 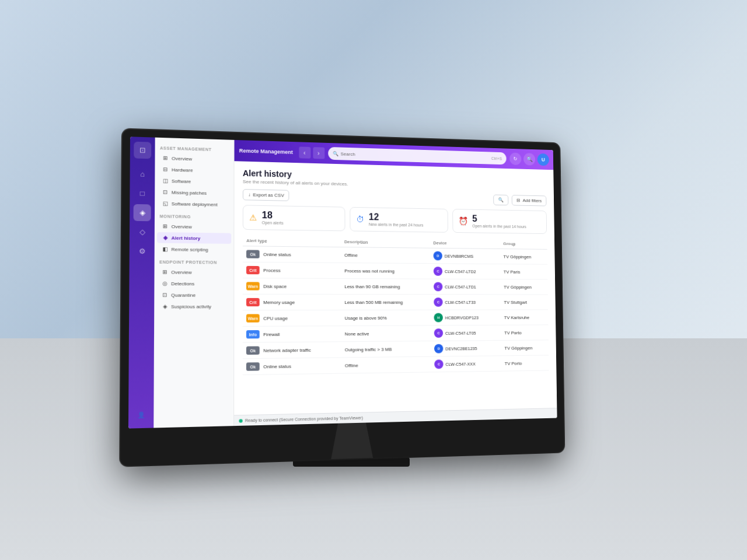 What do you see at coordinates (360, 219) in the screenshot?
I see `clock-icon: ⏱` at bounding box center [360, 219].